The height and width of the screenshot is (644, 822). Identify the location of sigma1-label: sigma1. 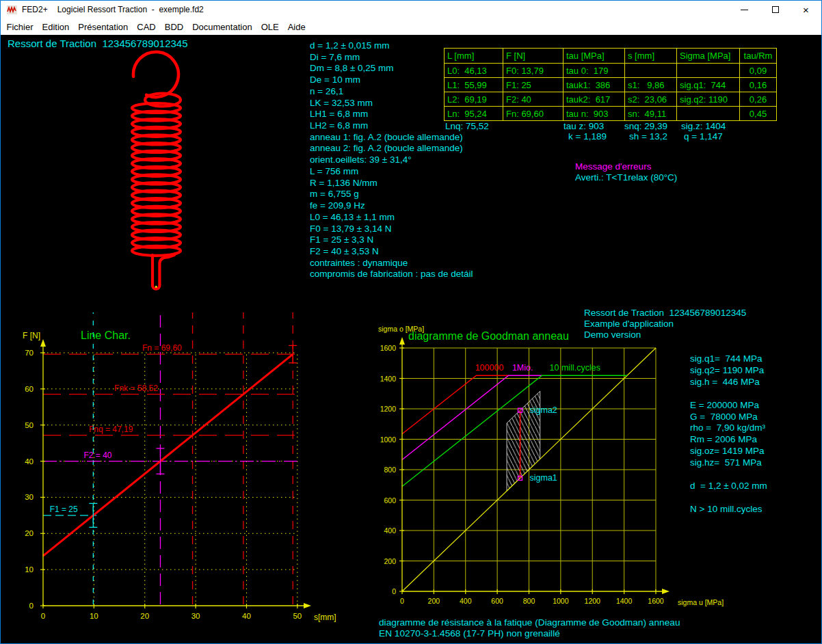
(544, 478).